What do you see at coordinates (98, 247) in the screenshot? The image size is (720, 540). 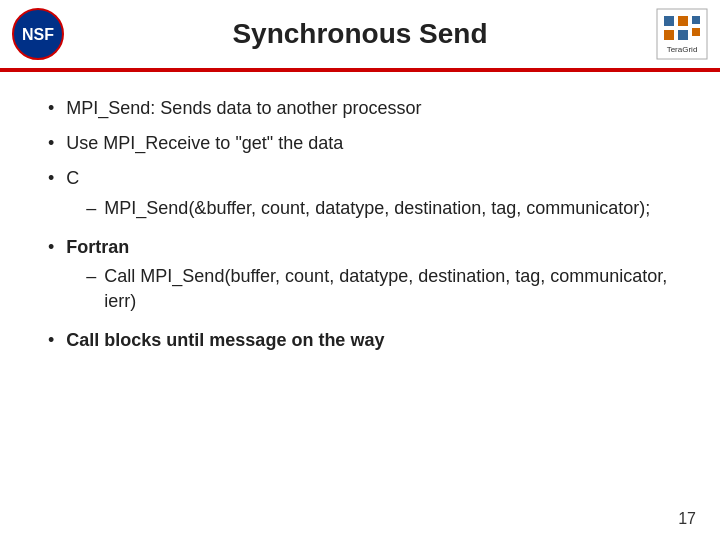 I see `bullet-text: Fortran` at bounding box center [98, 247].